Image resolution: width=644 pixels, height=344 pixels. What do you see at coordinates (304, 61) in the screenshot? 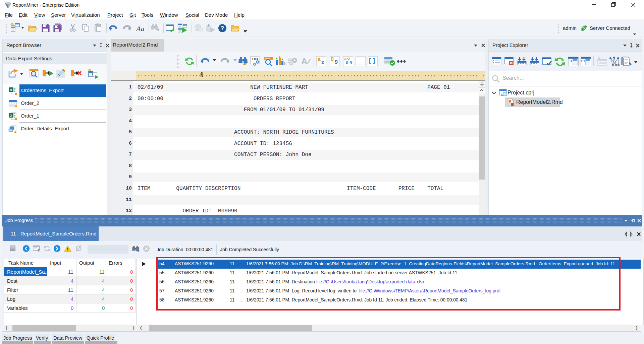
I see `svg-text: A` at bounding box center [304, 61].